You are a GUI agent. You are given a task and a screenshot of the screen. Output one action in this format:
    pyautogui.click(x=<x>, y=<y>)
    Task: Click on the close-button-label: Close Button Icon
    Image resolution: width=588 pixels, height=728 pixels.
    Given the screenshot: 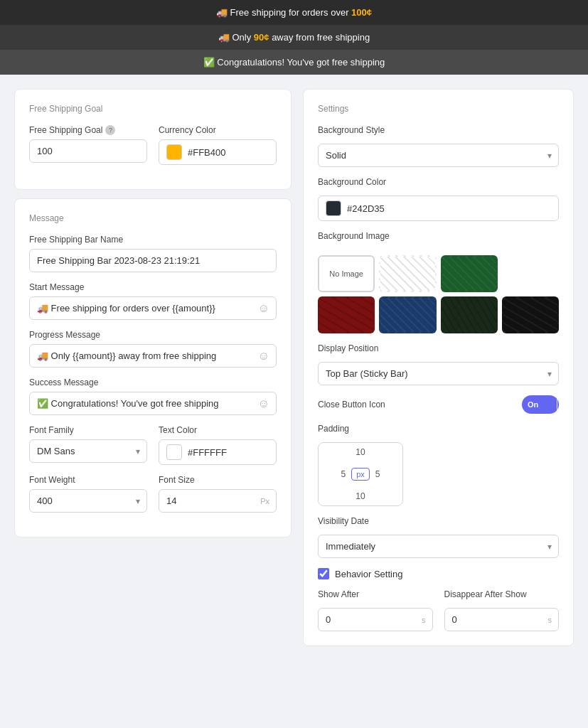 What is the action you would take?
    pyautogui.click(x=351, y=405)
    